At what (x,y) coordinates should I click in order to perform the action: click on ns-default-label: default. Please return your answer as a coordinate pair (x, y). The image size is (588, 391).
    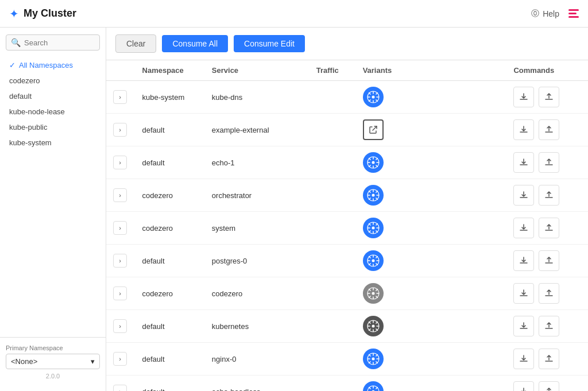
    Looking at the image, I should click on (21, 96).